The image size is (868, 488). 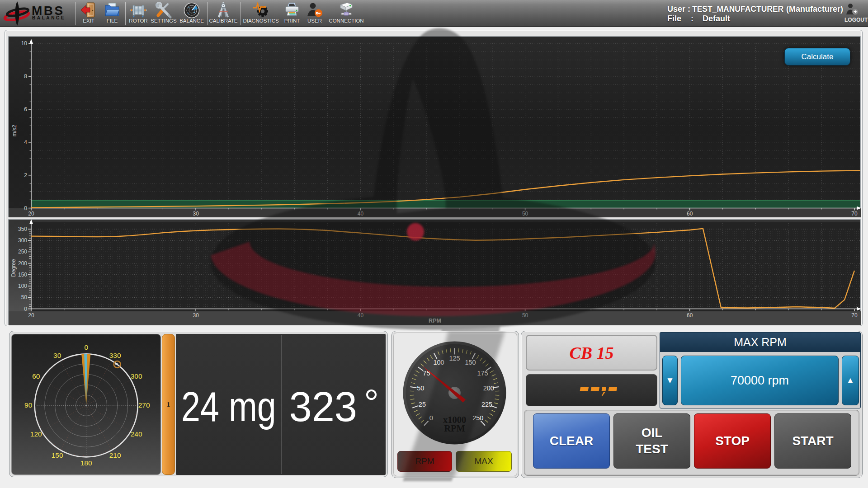 What do you see at coordinates (115, 355) in the screenshot?
I see `svg-text: 330` at bounding box center [115, 355].